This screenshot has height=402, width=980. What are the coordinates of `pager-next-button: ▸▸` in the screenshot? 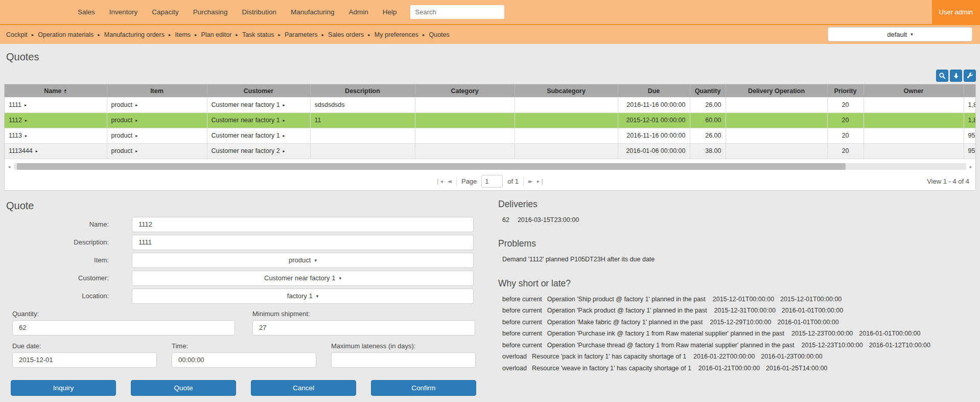 It's located at (530, 181).